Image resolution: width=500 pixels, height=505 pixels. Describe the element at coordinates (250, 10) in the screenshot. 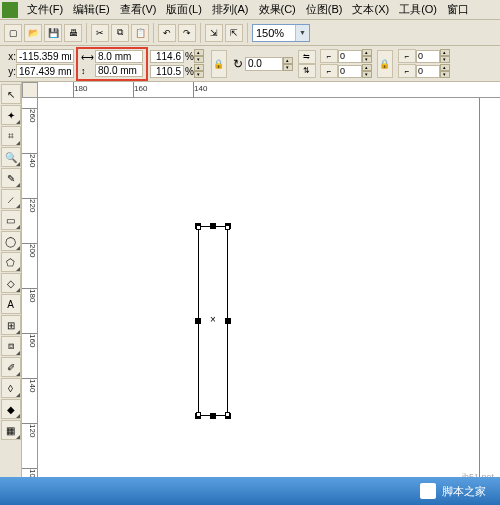

I see `menu-bar: 文件(F) 编辑(E) 查看(V) 版面(L) 排列(A) 效果(C) 位图(B…` at that location.